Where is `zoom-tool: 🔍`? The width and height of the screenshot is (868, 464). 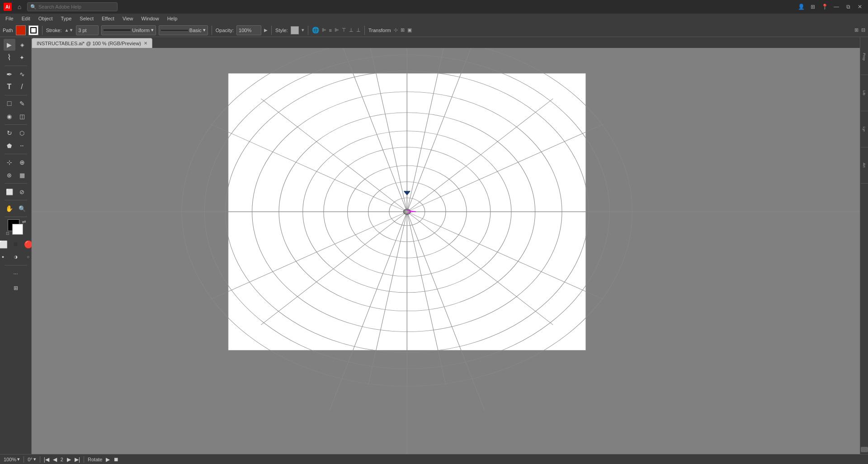 zoom-tool: 🔍 is located at coordinates (22, 208).